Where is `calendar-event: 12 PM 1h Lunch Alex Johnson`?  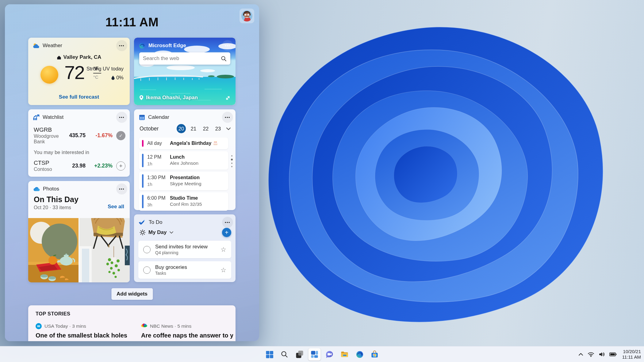
calendar-event: 12 PM 1h Lunch Alex Johnson is located at coordinates (183, 160).